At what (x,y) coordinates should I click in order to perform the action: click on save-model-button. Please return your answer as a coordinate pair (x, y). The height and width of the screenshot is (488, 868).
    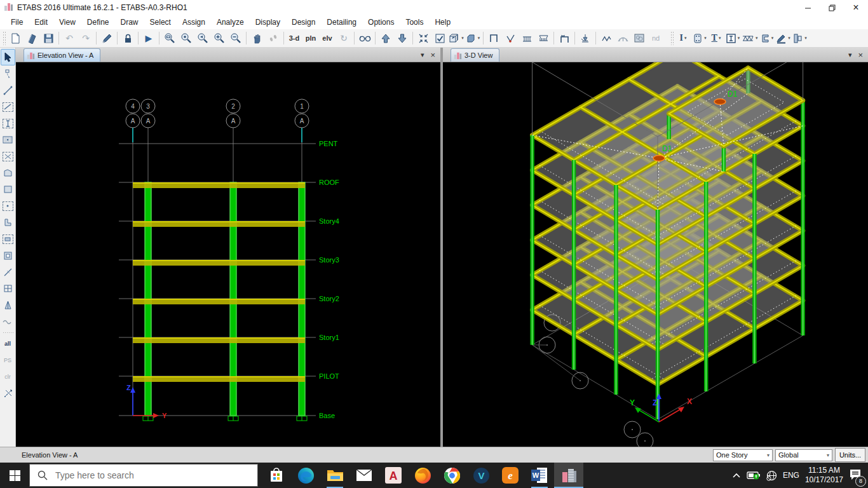
    Looking at the image, I should click on (48, 38).